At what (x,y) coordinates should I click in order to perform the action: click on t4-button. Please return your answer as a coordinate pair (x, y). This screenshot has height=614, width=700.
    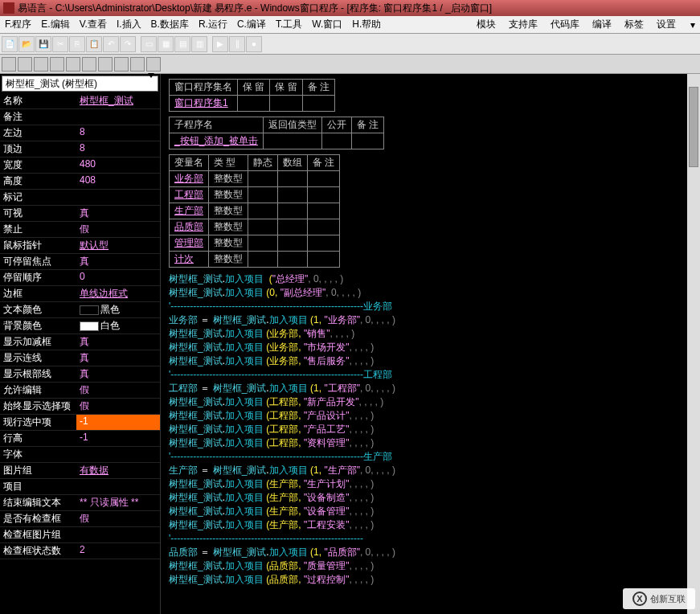
    Looking at the image, I should click on (57, 64).